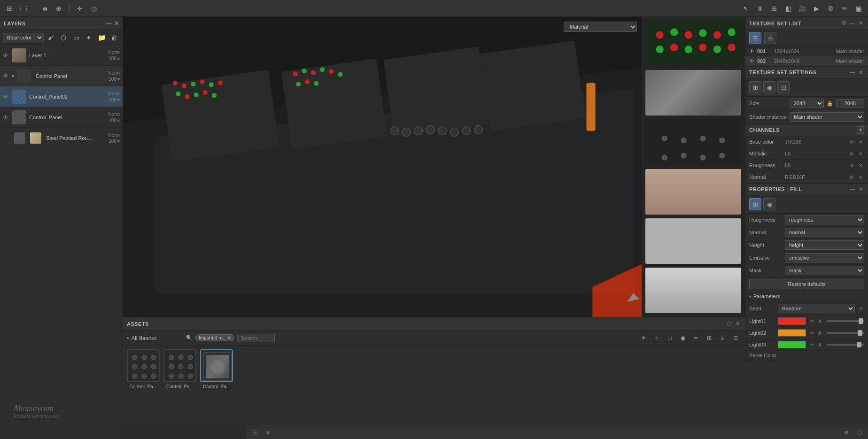 The width and height of the screenshot is (868, 439). Describe the element at coordinates (852, 23) in the screenshot. I see `texture-set-minimize-icon: —` at that location.